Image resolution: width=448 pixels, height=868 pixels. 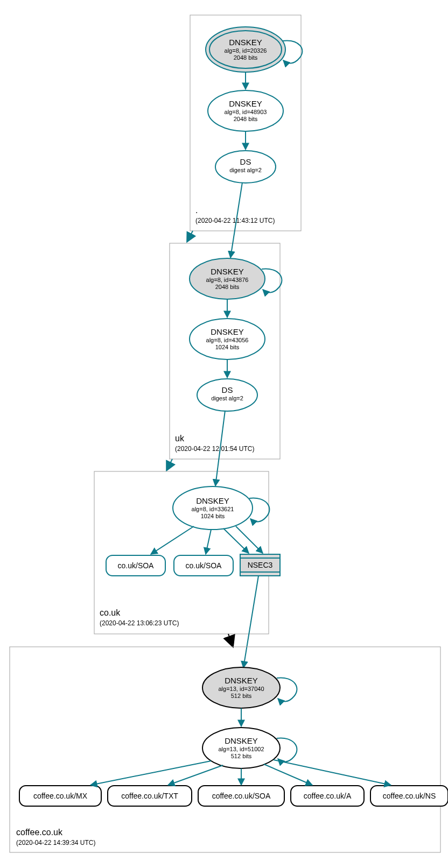 What do you see at coordinates (241, 796) in the screenshot?
I see `coffee-soa: coffee.co.uk/SOA` at bounding box center [241, 796].